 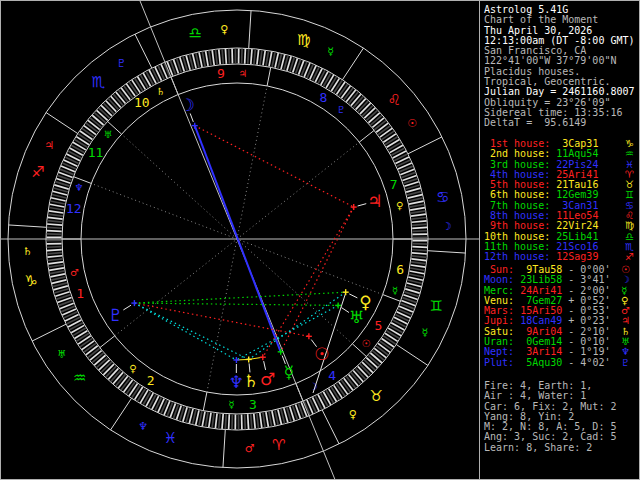 I want to click on planet-icon-mars: ♂, so click(x=268, y=379).